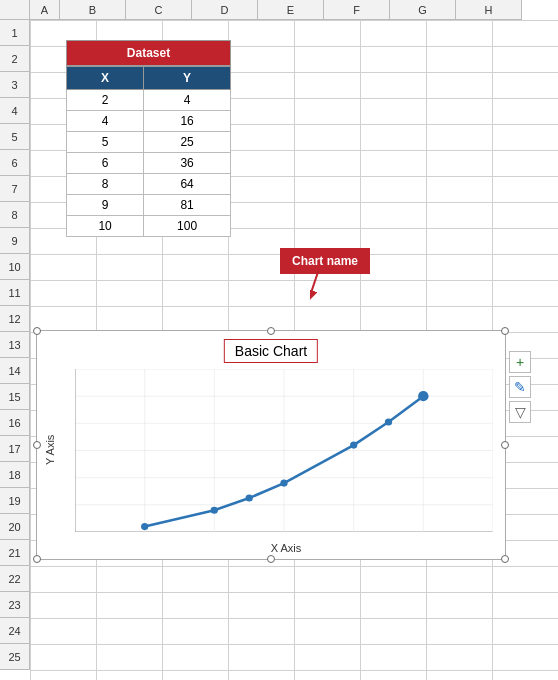 Image resolution: width=558 pixels, height=680 pixels. Describe the element at coordinates (188, 78) in the screenshot. I see `col-y-header: Y` at that location.